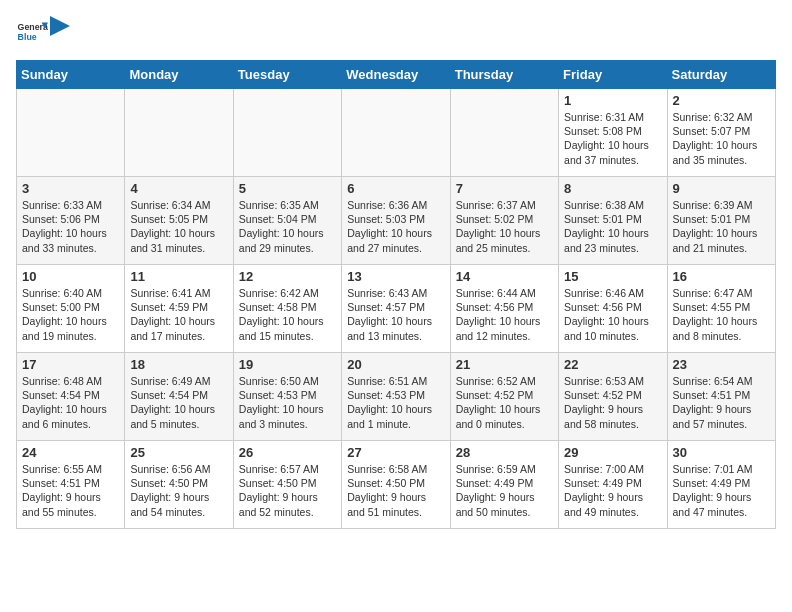 The image size is (792, 612). What do you see at coordinates (288, 452) in the screenshot?
I see `day-number: 26` at bounding box center [288, 452].